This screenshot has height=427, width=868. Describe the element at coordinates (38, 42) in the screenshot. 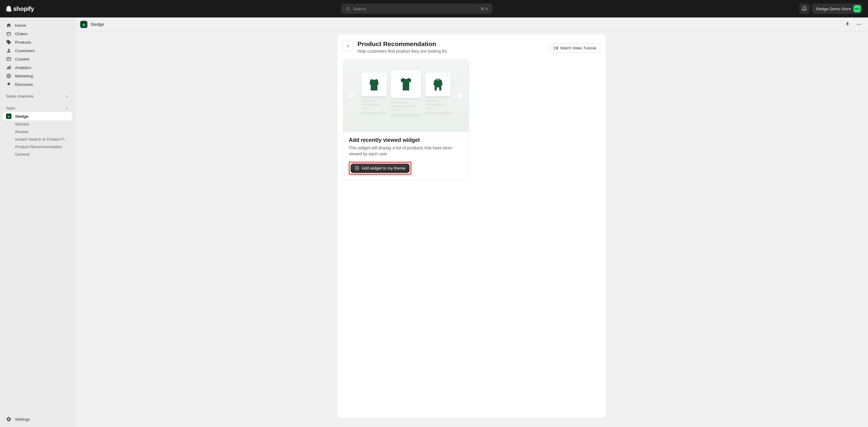

I see `sidebar-item-products: Products` at that location.